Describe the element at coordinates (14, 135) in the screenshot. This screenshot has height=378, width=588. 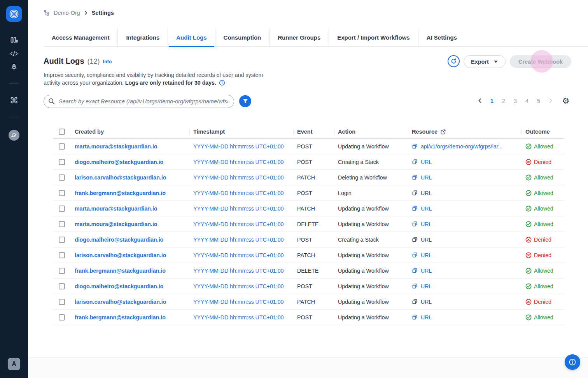
I see `planet-avatar-icon` at that location.